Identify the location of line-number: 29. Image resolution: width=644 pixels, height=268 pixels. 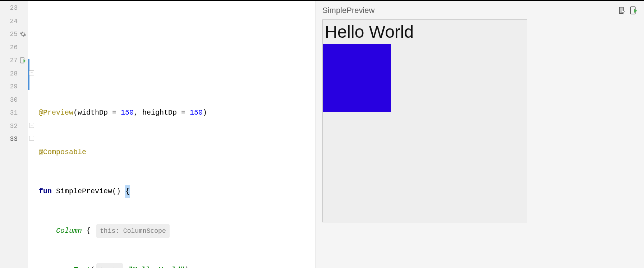
(14, 87).